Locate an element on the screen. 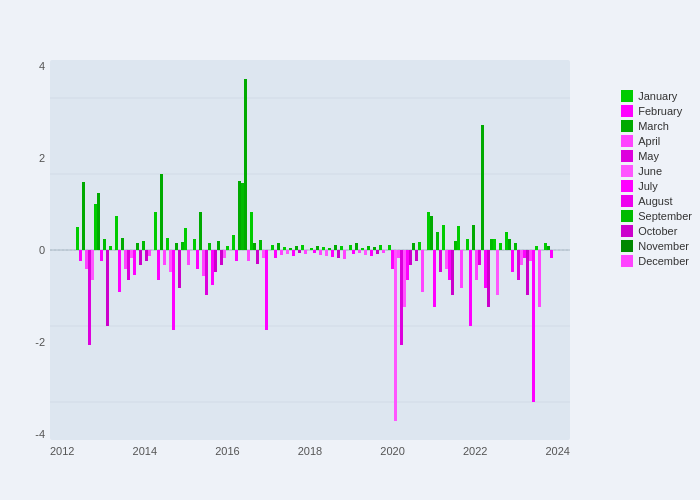 The width and height of the screenshot is (700, 500). x-label-2014: 2014 is located at coordinates (145, 451).